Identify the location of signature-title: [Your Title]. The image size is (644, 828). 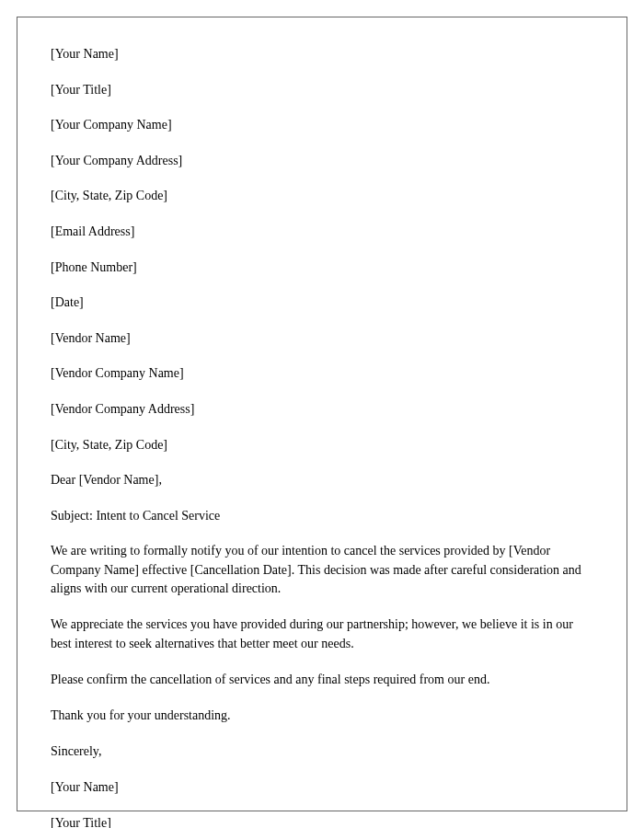
(322, 821).